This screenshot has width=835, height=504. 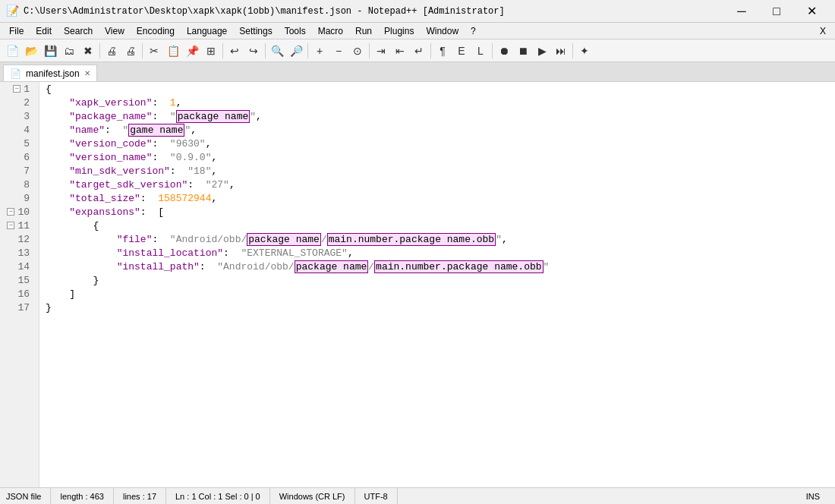 What do you see at coordinates (206, 30) in the screenshot?
I see `menu-language: Language` at bounding box center [206, 30].